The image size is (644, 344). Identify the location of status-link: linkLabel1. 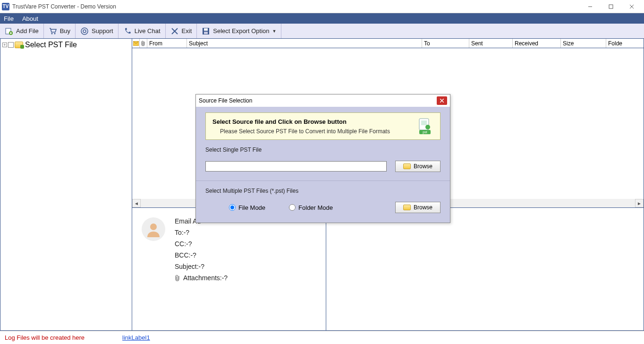
(136, 337).